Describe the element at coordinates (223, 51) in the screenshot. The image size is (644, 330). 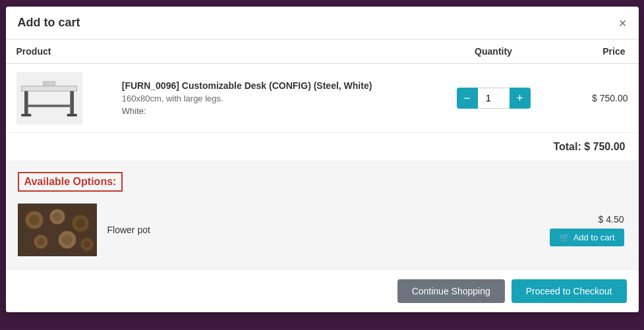
I see `product-col-header: Product` at that location.